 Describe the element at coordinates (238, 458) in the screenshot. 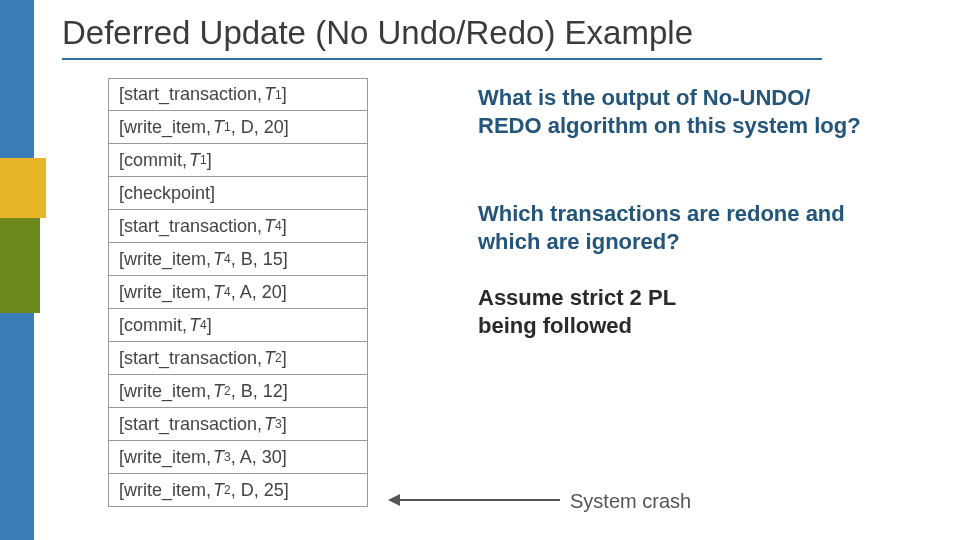

I see `log-row: [write_item, T3, A, 30]` at that location.